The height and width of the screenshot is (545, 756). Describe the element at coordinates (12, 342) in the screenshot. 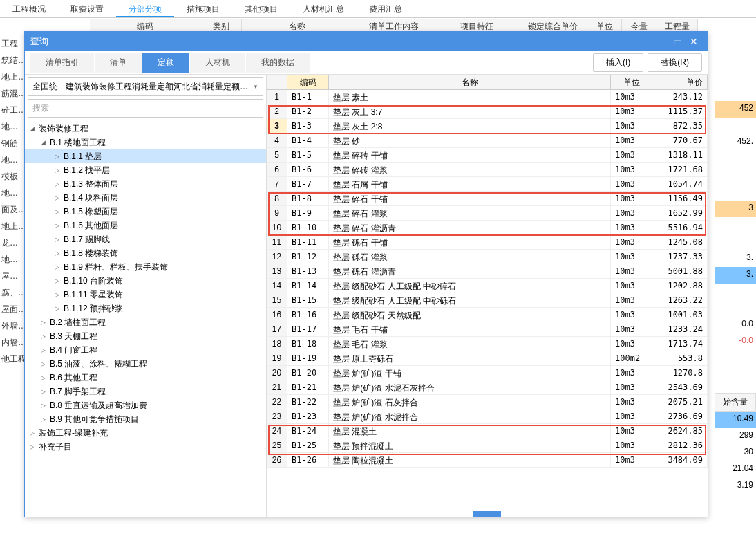

I see `left-side-item: 内墙…` at that location.